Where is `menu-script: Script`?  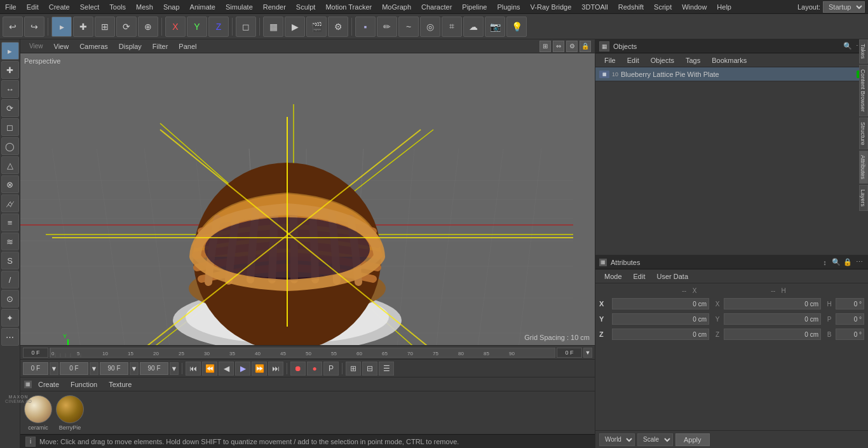
menu-script: Script is located at coordinates (663, 7).